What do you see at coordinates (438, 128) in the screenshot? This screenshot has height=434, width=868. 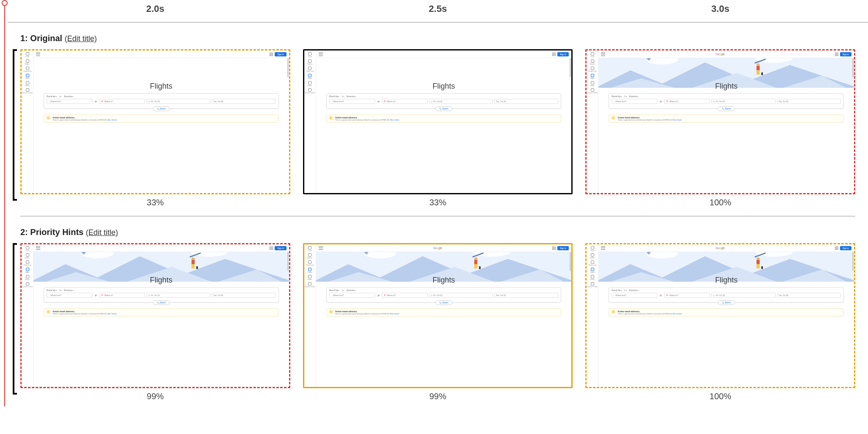 I see `frame-cell: TravelExploreThings to doFlightsHotelsVa…` at bounding box center [438, 128].